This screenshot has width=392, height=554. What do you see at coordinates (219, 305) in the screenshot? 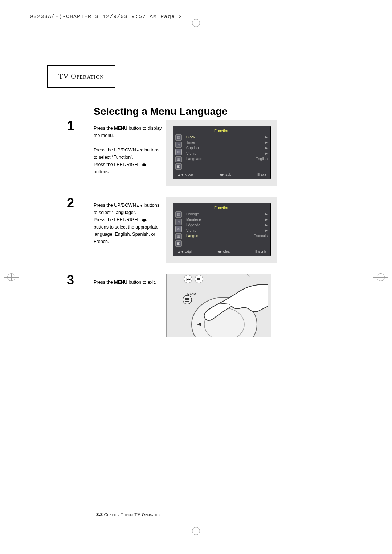
I see `remote-illustration: |◀◀ MENU` at bounding box center [219, 305].